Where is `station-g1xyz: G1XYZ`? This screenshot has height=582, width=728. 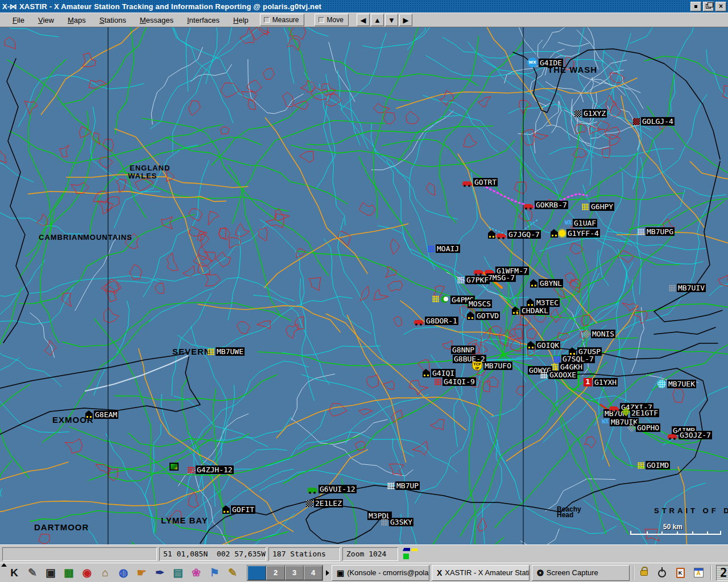 station-g1xyz: G1XYZ is located at coordinates (590, 114).